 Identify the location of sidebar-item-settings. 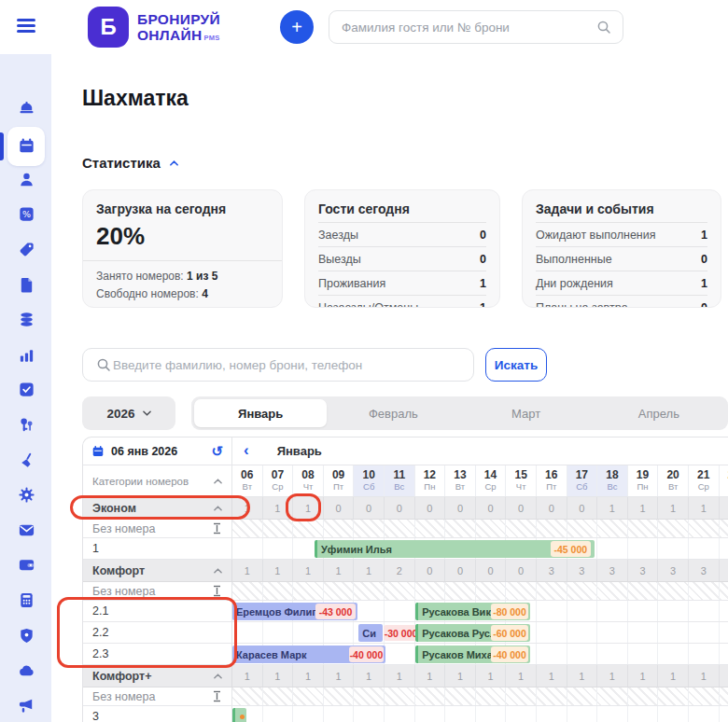
(26, 495).